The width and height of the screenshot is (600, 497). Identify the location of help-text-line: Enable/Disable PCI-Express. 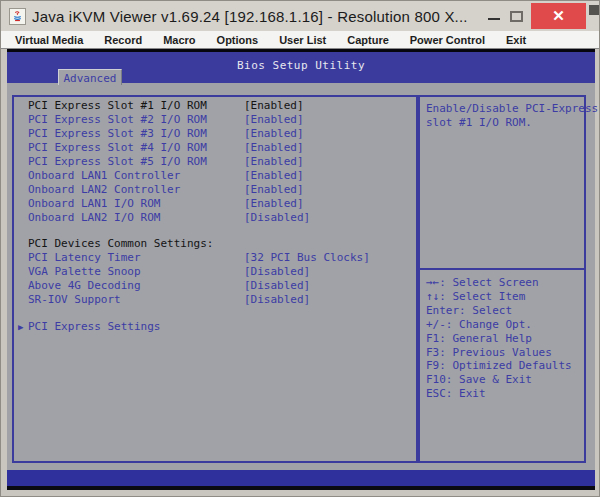
(502, 109).